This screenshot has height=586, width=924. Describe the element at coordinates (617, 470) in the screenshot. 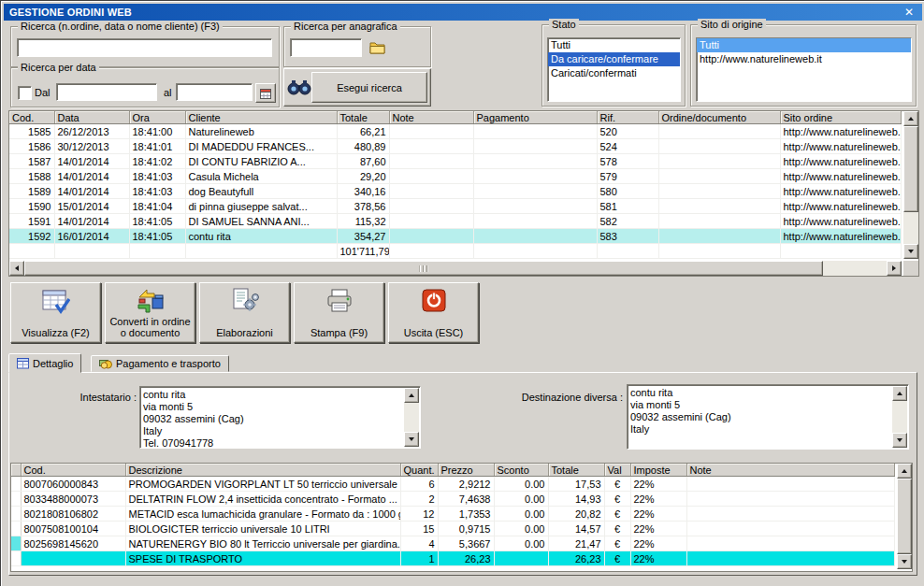

I see `column-header: Val` at that location.